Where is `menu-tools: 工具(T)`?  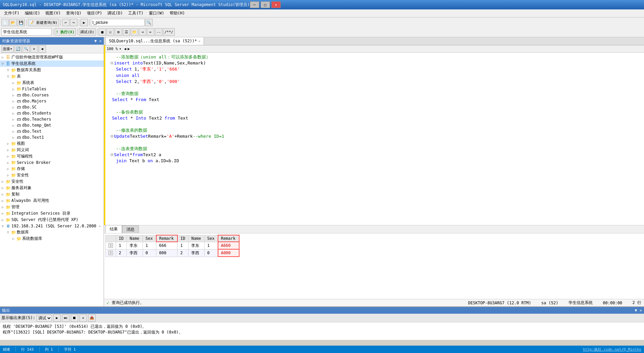
menu-tools: 工具(T) is located at coordinates (136, 13).